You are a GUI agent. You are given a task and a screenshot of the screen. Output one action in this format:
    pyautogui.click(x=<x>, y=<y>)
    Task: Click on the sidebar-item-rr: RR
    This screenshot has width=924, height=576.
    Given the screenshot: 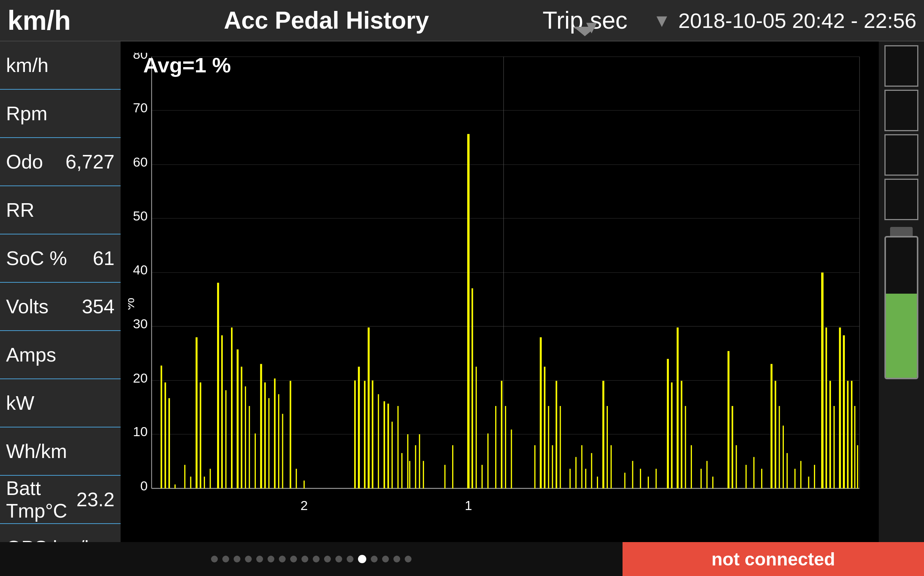 What is the action you would take?
    pyautogui.click(x=60, y=210)
    